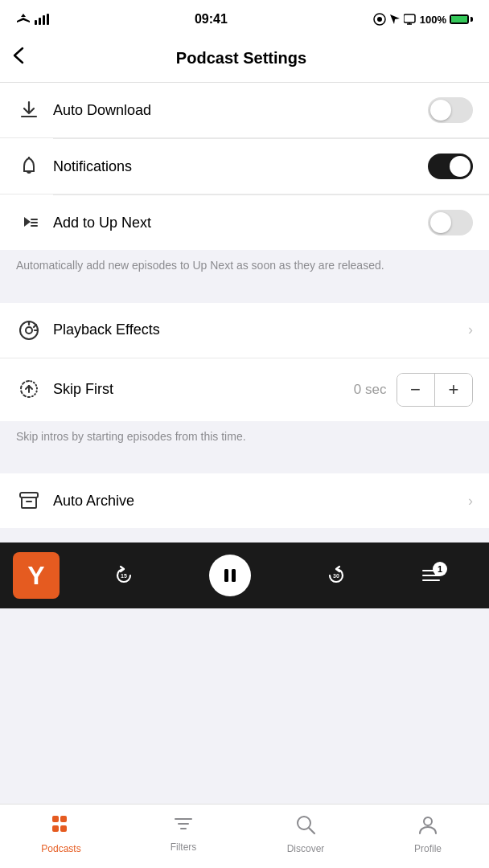  What do you see at coordinates (428, 834) in the screenshot?
I see `tab-profile: Profile` at bounding box center [428, 834].